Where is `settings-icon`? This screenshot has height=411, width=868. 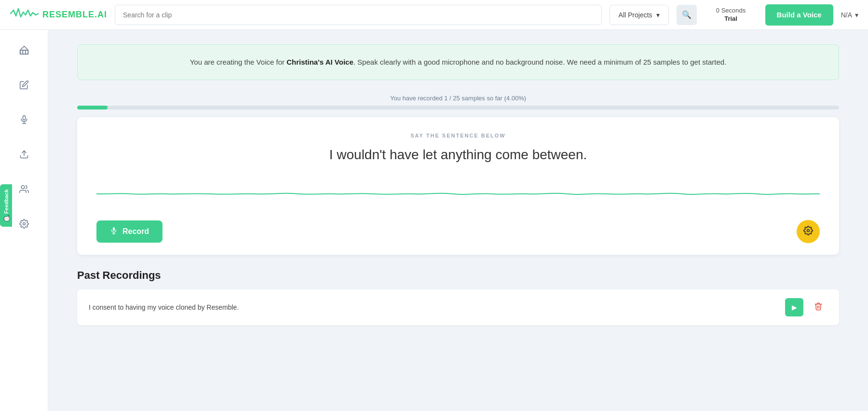
settings-icon is located at coordinates (24, 225).